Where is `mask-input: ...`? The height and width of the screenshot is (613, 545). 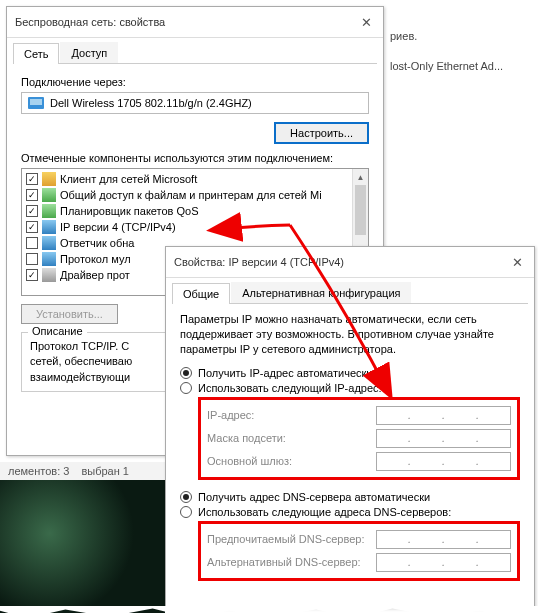
mask-input: ... is located at coordinates (444, 438).